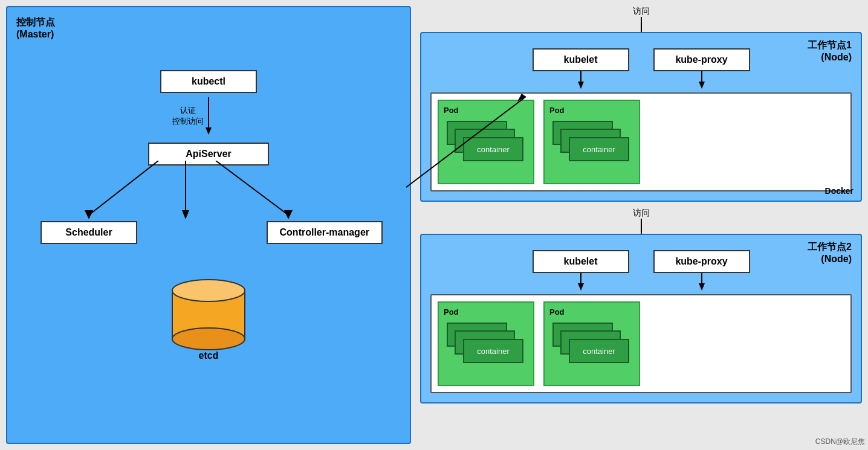 The width and height of the screenshot is (868, 450). What do you see at coordinates (592, 344) in the screenshot?
I see `node2-pod2: Pod container` at bounding box center [592, 344].